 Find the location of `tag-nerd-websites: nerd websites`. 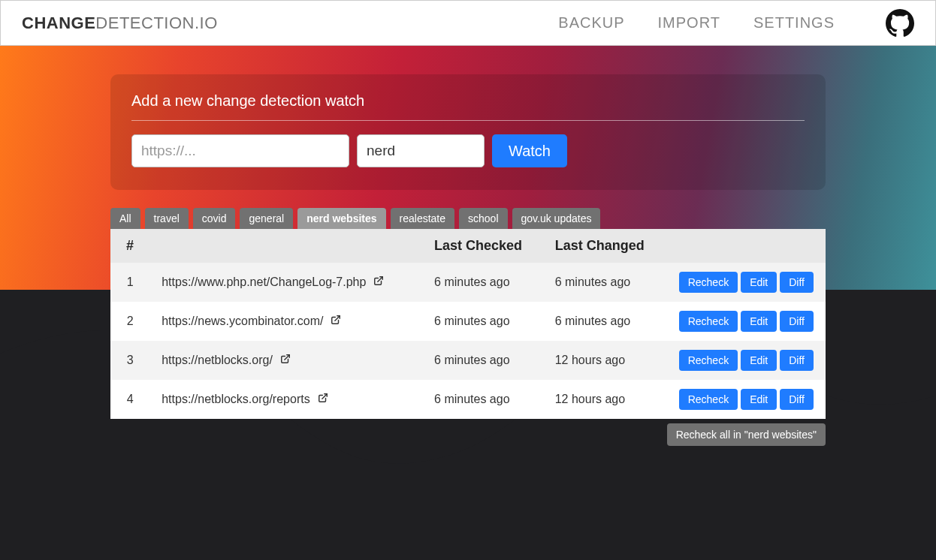

tag-nerd-websites: nerd websites is located at coordinates (341, 218).